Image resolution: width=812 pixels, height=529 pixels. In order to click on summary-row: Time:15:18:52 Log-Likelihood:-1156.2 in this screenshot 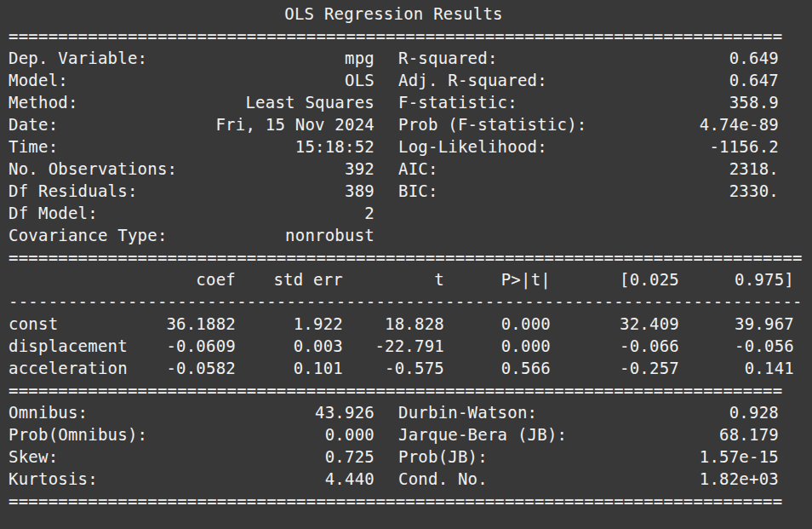, I will do `click(410, 147)`.